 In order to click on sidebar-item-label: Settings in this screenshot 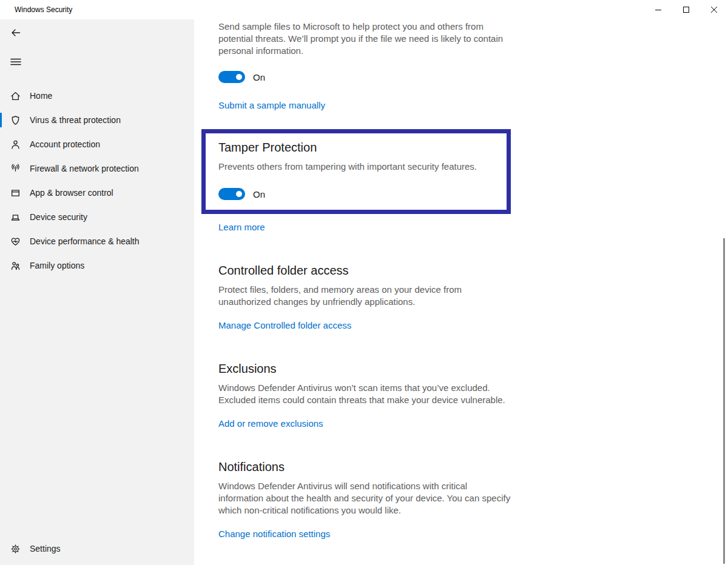, I will do `click(45, 549)`.